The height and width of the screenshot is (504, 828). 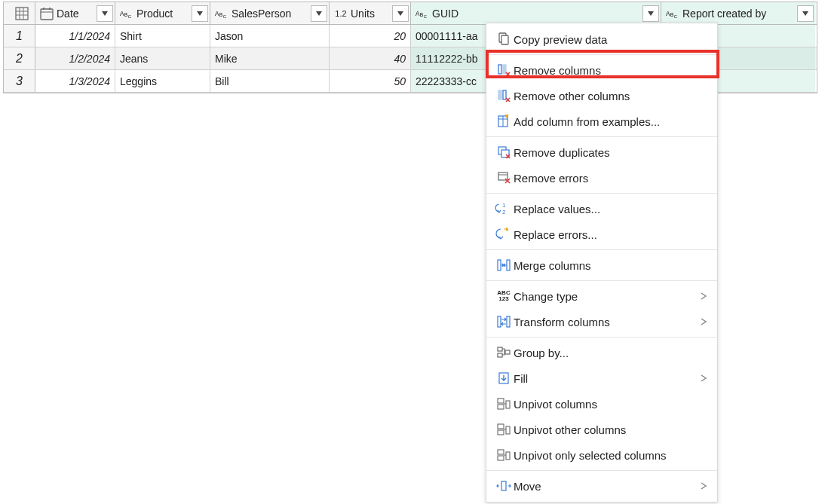 I want to click on menu-remove-errors: Remove errors, so click(x=602, y=178).